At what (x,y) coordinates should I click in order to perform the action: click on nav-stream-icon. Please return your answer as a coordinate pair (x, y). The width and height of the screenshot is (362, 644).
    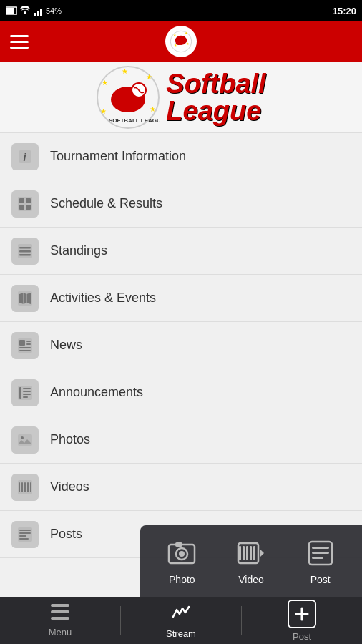
    Looking at the image, I should click on (181, 614).